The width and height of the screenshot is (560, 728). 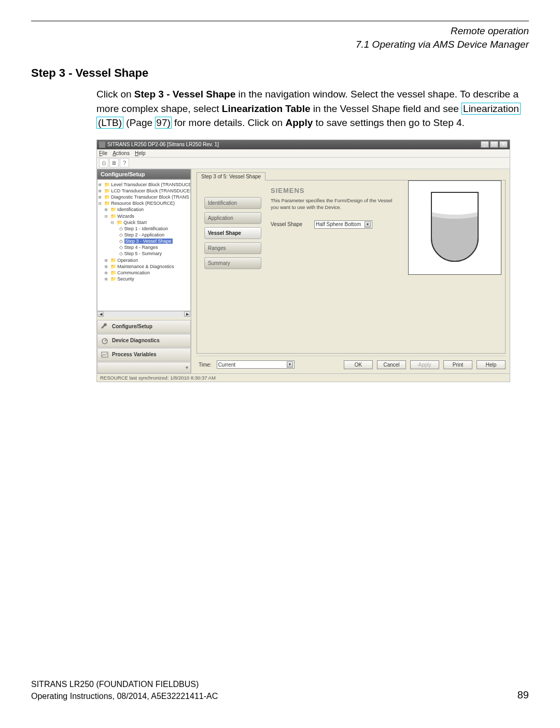 What do you see at coordinates (313, 109) in the screenshot?
I see `body-paragraph: Click on Step 3 - Vessel Shape in the na…` at bounding box center [313, 109].